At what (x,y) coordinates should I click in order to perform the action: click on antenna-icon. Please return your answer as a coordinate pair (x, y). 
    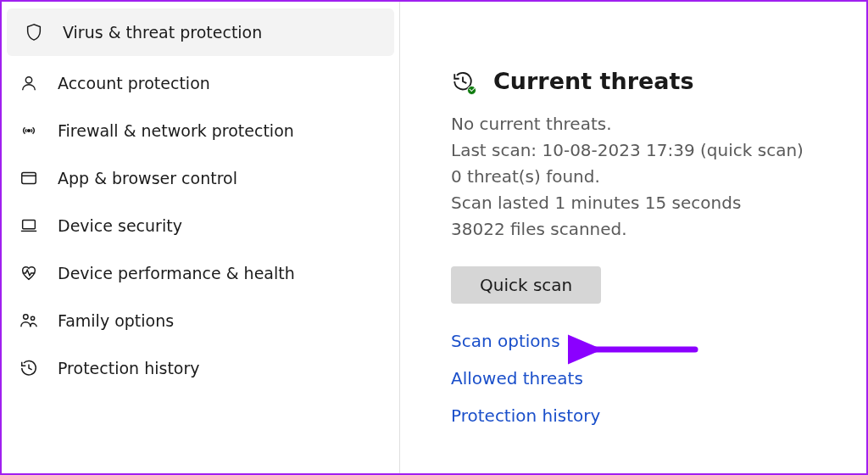
    Looking at the image, I should click on (29, 131).